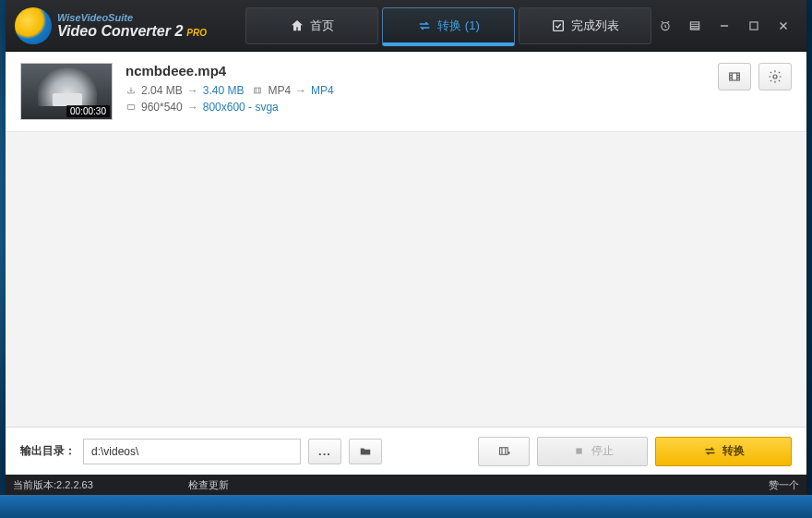 This screenshot has width=812, height=518. Describe the element at coordinates (209, 486) in the screenshot. I see `check-update-link: 检查更新` at that location.